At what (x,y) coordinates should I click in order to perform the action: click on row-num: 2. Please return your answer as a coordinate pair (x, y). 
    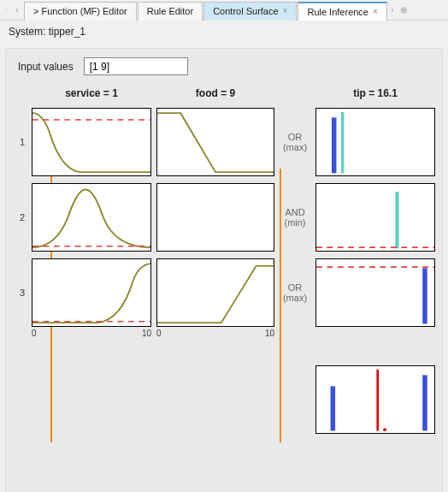
    Looking at the image, I should click on (20, 217).